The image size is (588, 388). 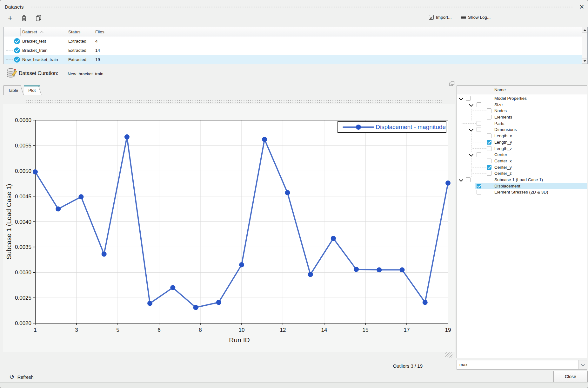 I want to click on trash-icon, so click(x=24, y=18).